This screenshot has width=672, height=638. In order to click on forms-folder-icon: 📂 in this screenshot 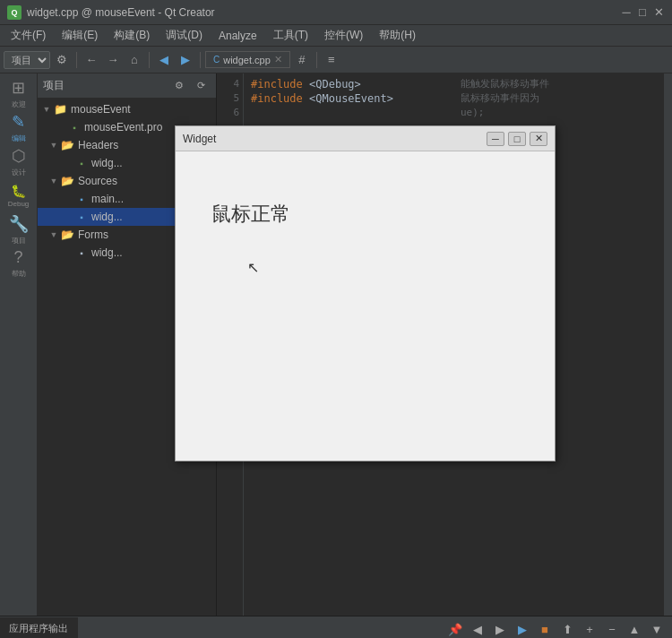, I will do `click(68, 235)`.